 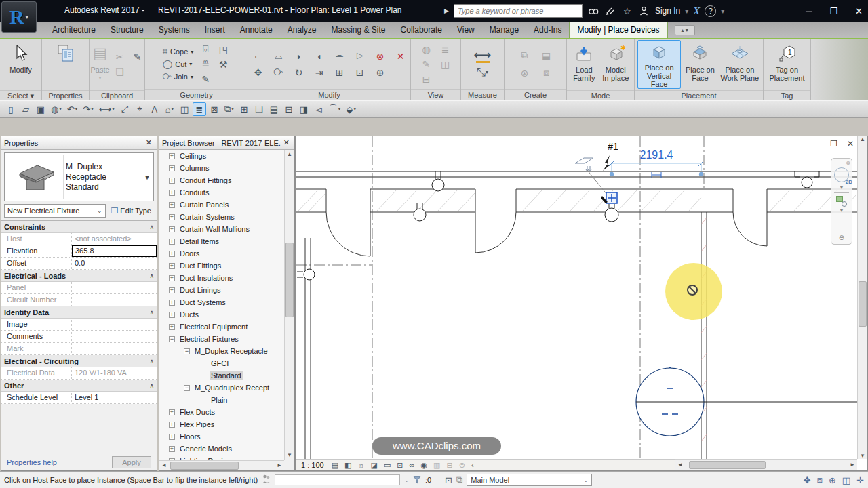 What do you see at coordinates (850, 144) in the screenshot?
I see `view-close-button: ✕` at bounding box center [850, 144].